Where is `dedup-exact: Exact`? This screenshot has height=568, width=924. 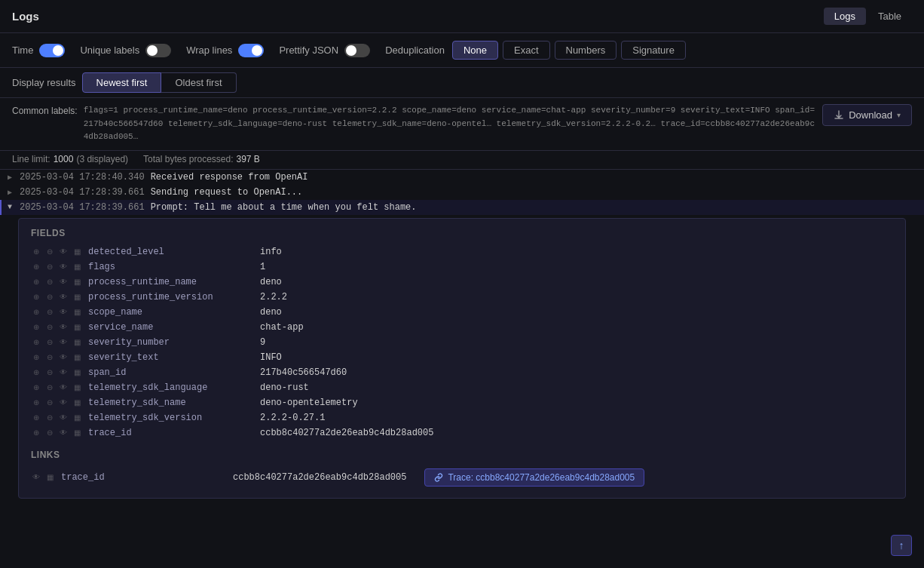 dedup-exact: Exact is located at coordinates (526, 50).